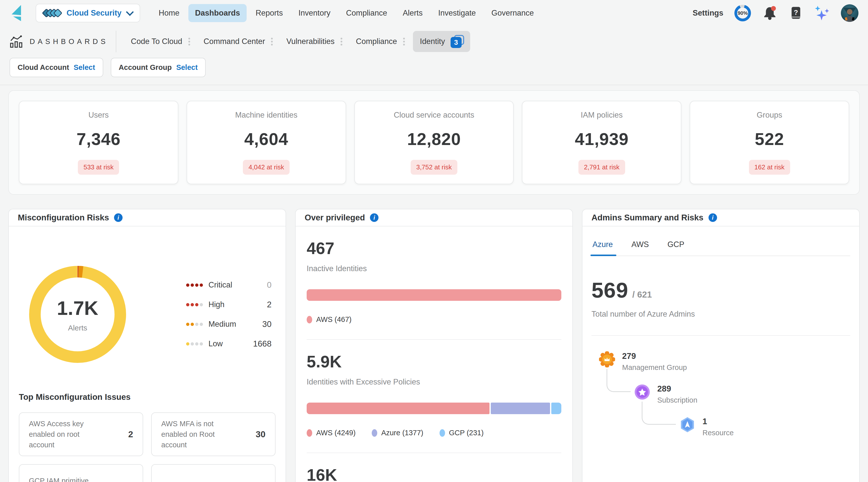 Image resolution: width=868 pixels, height=482 pixels. What do you see at coordinates (88, 13) in the screenshot?
I see `product-switcher: Cloud Security` at bounding box center [88, 13].